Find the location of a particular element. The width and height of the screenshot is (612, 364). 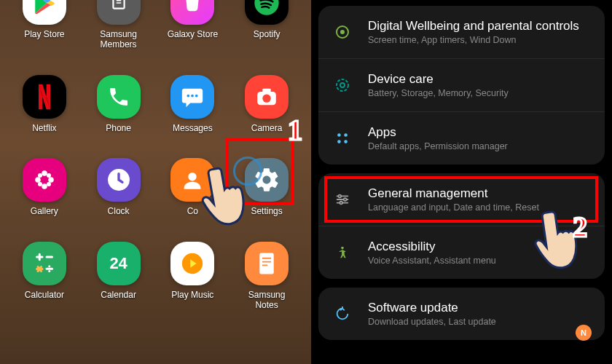

app-label: Play Store is located at coordinates (44, 34).